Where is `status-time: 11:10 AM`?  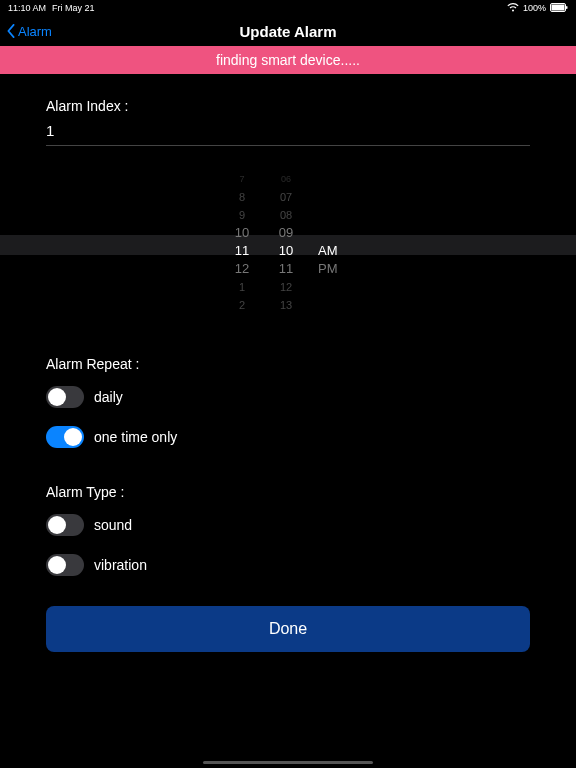
status-time: 11:10 AM is located at coordinates (27, 8).